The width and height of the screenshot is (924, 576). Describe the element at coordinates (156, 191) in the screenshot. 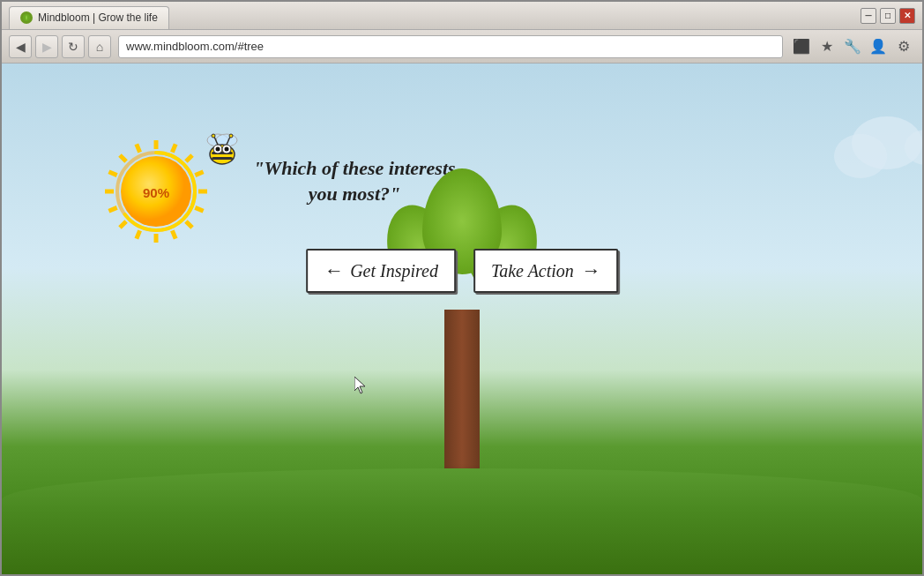

I see `sun-container: 90%` at that location.